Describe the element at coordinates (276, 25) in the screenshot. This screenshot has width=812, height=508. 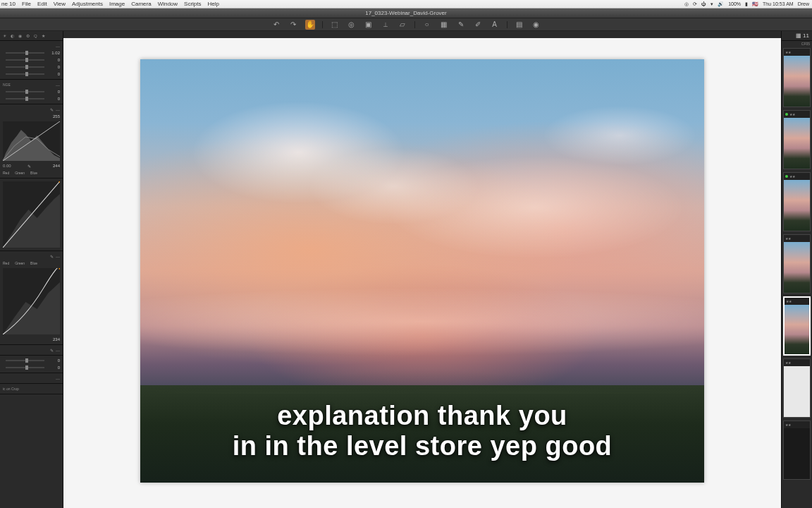
I see `undo-icon: ↶` at that location.